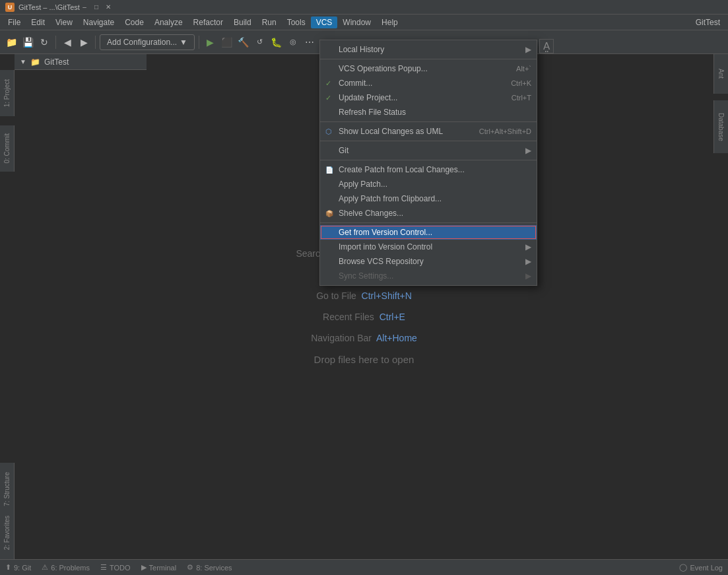  Describe the element at coordinates (546, 46) in the screenshot. I see `translate-icon: A̤` at that location.